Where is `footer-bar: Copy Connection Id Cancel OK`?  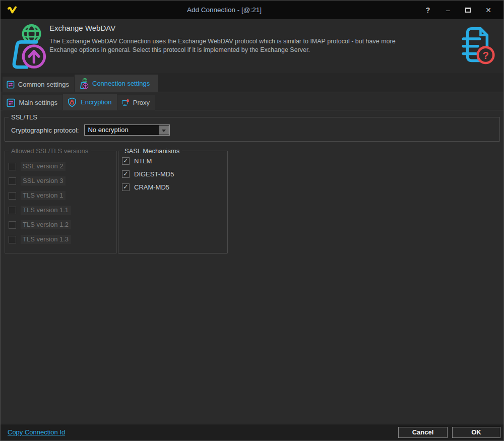 footer-bar: Copy Connection Id Cancel OK is located at coordinates (252, 432).